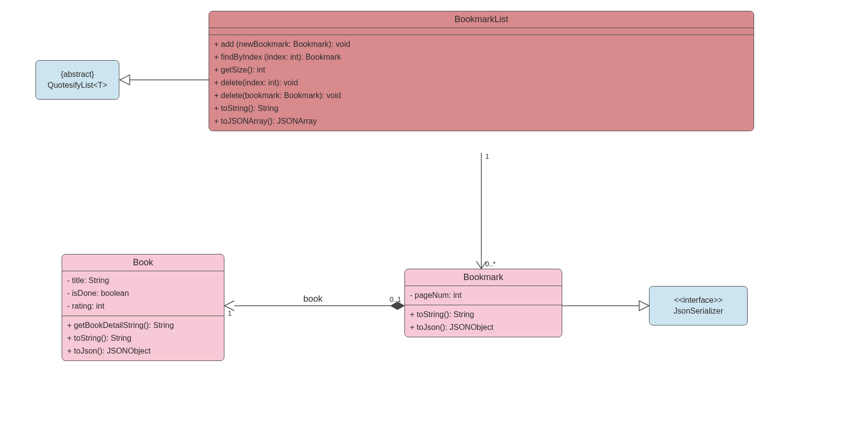 This screenshot has width=868, height=431. I want to click on class-title: BookmarkList, so click(481, 20).